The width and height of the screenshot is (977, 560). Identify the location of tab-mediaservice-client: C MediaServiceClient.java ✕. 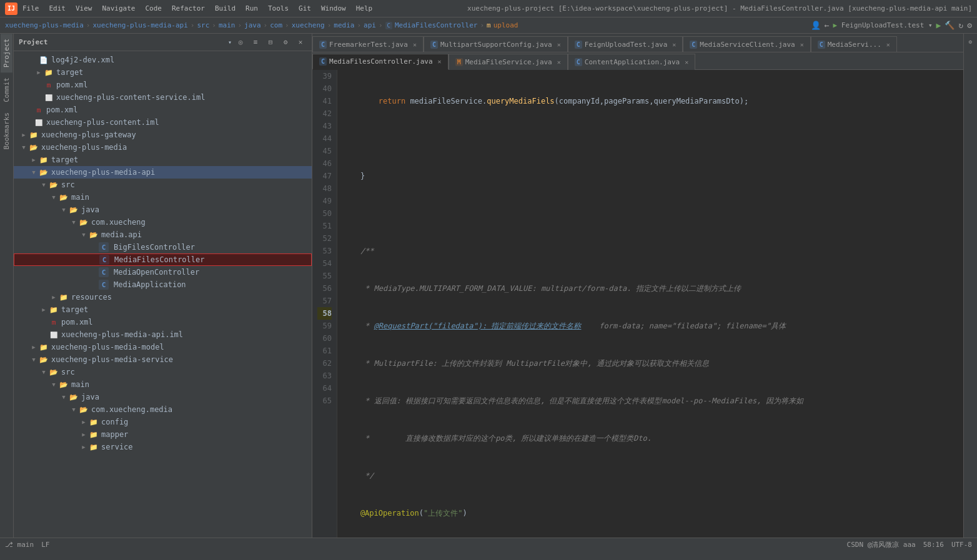
(746, 44).